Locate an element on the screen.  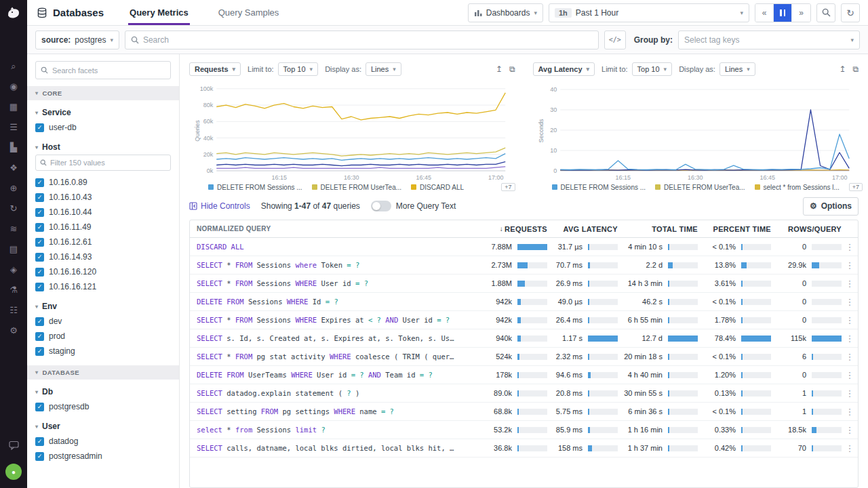
toggle-track is located at coordinates (381, 206).